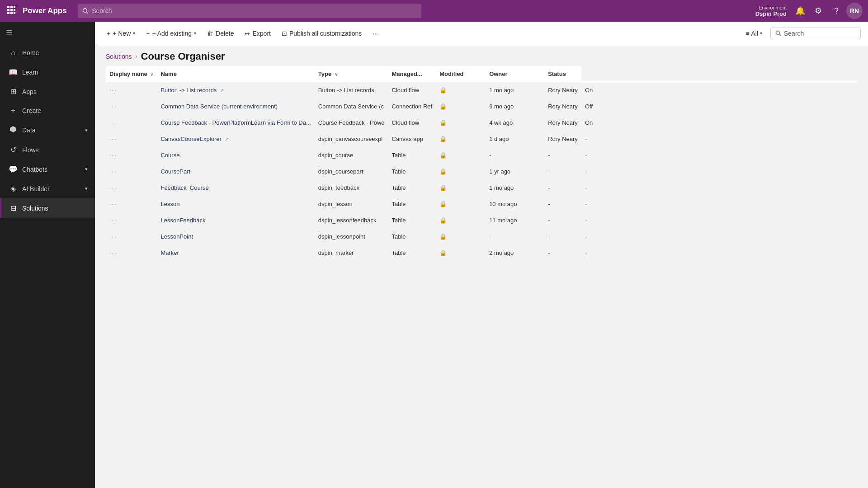  What do you see at coordinates (352, 74) in the screenshot?
I see `col-type: Type ∨` at bounding box center [352, 74].